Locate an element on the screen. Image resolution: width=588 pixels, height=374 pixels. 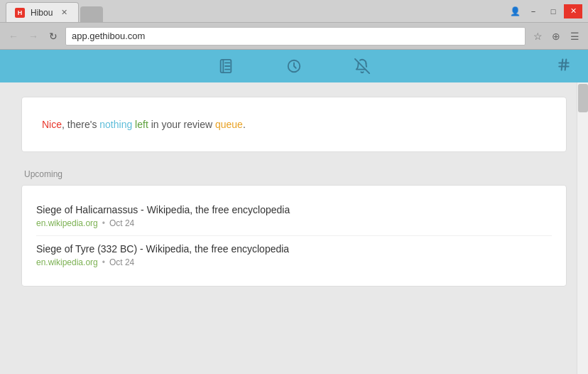
message-in: in your review is located at coordinates (182, 124).